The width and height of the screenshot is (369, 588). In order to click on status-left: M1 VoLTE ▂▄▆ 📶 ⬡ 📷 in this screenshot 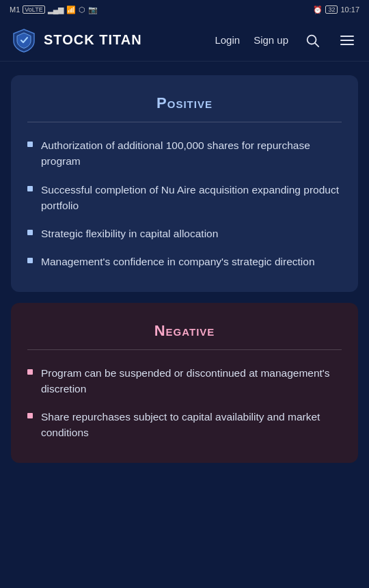, I will do `click(53, 10)`.